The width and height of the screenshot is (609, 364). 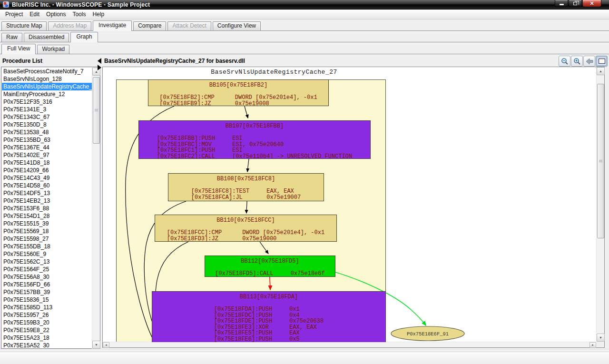 I want to click on procedure-item: P0x75E15A23_18, so click(x=47, y=338).